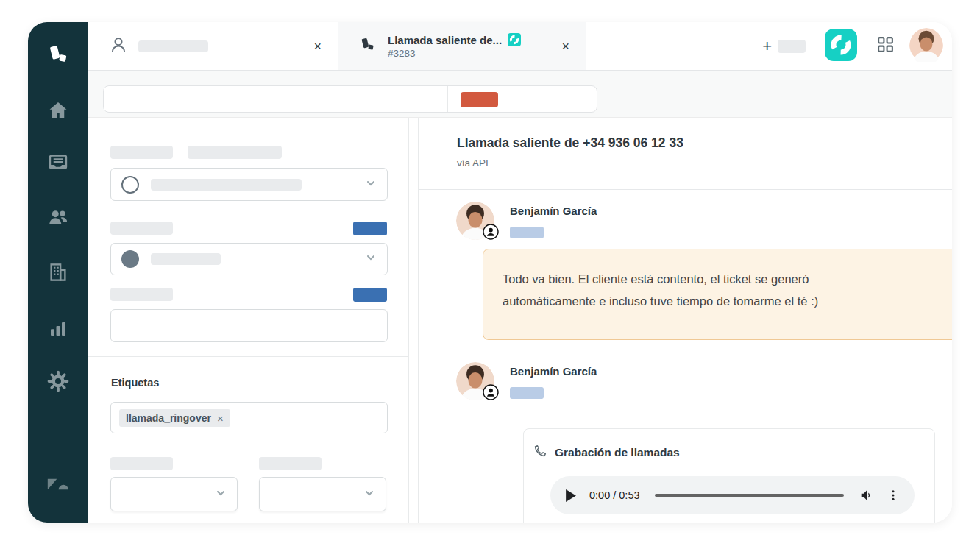  What do you see at coordinates (570, 143) in the screenshot?
I see `conversation-title: Llamada saliente de +34 936 06 12 33` at bounding box center [570, 143].